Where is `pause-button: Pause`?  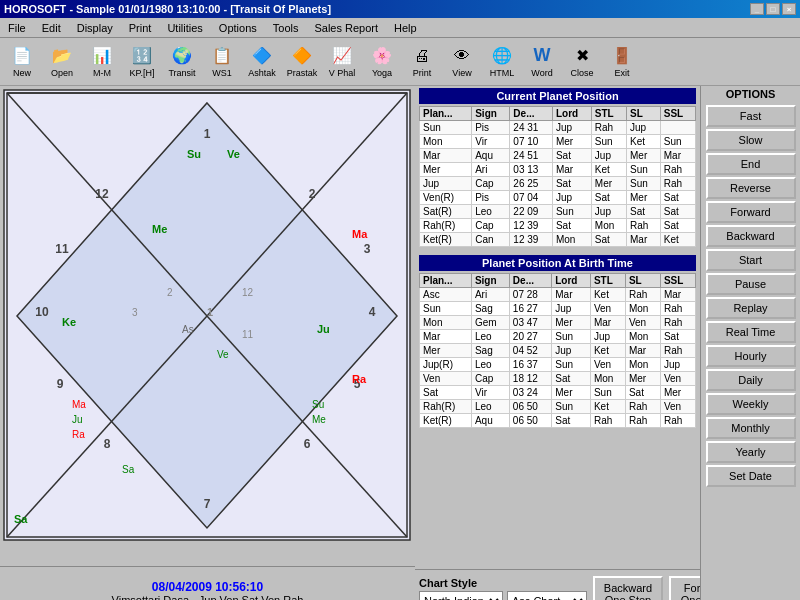
pause-button: Pause is located at coordinates (751, 284).